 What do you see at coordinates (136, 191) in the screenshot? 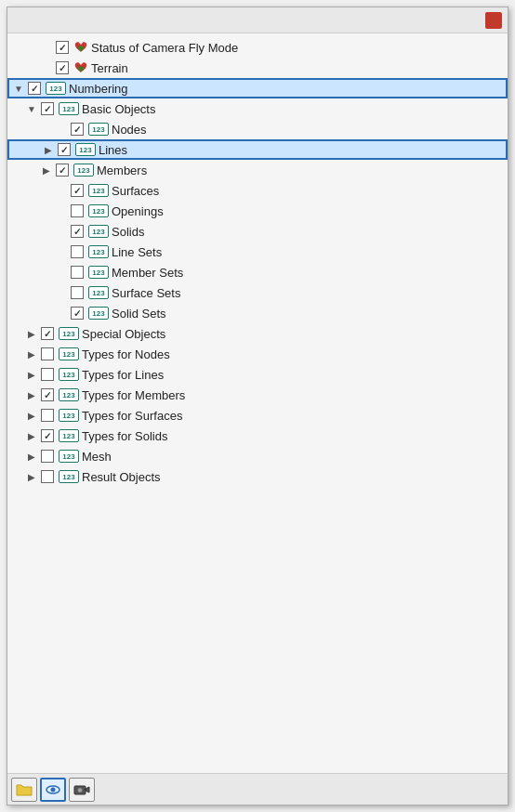
I see `item-label-surfaces: Surfaces` at bounding box center [136, 191].